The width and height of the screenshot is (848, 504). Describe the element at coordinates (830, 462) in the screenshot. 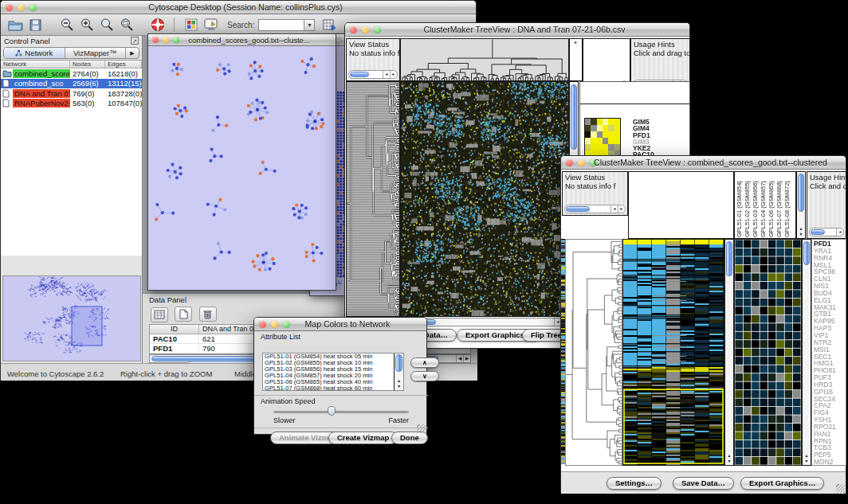

I see `gene-label: MON2` at that location.